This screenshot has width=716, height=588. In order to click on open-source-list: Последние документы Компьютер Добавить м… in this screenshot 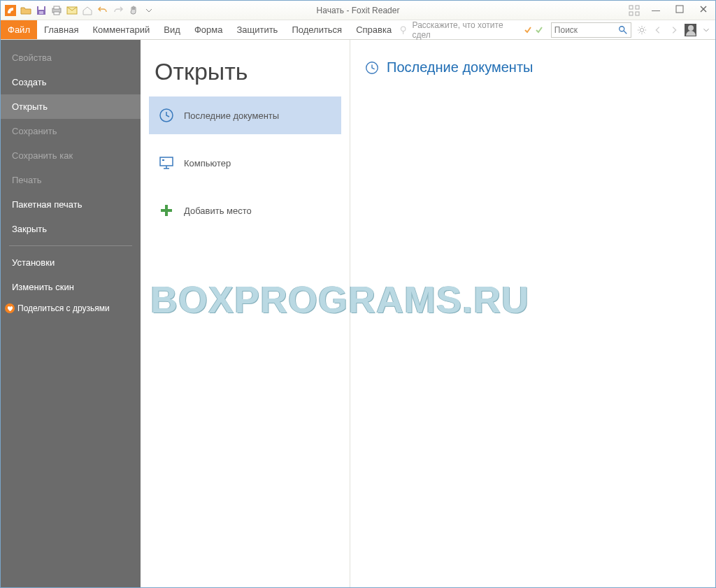, I will do `click(245, 163)`.